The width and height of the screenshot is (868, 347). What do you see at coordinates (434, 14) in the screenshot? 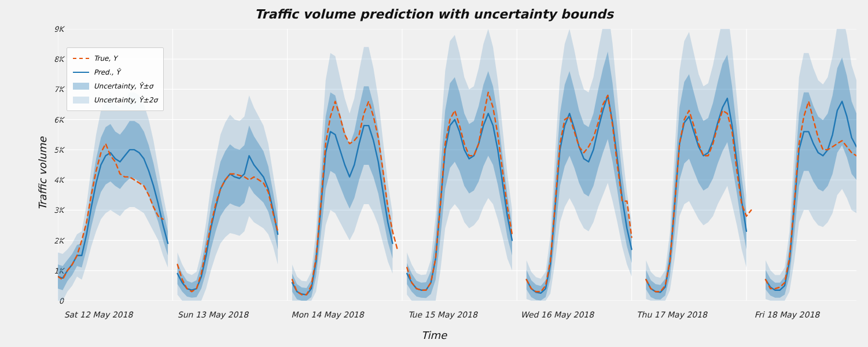
I see `chart-title: Traffic volume prediction with uncertain…` at bounding box center [434, 14].